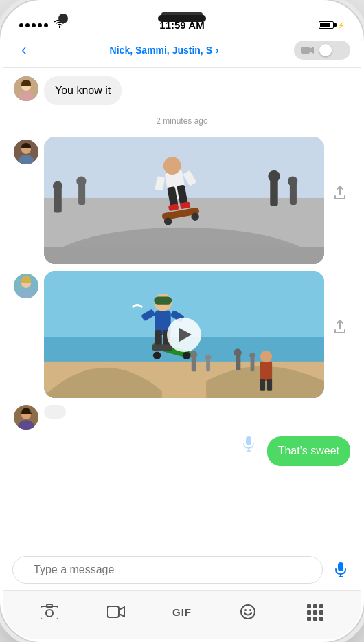  Describe the element at coordinates (43, 25) in the screenshot. I see `status-left` at that location.